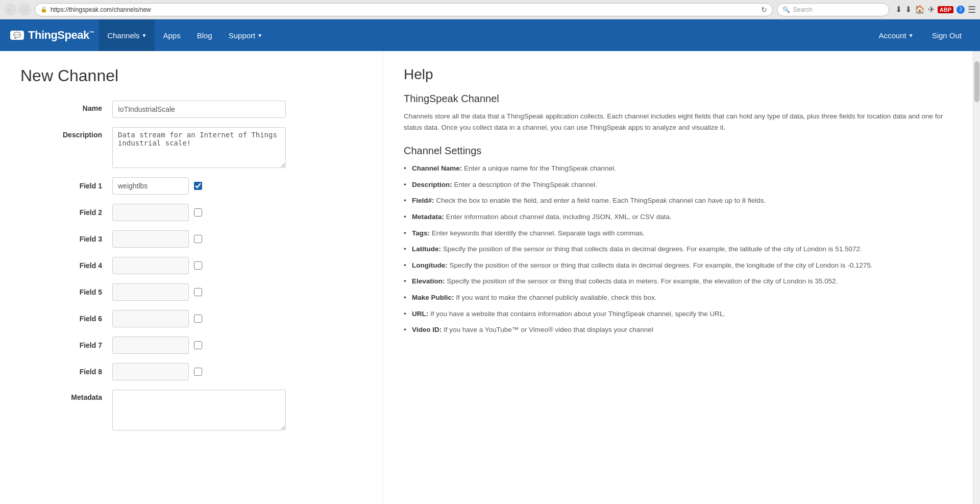 Image resolution: width=980 pixels, height=504 pixels. Describe the element at coordinates (172, 35) in the screenshot. I see `nav-apps: Apps` at that location.